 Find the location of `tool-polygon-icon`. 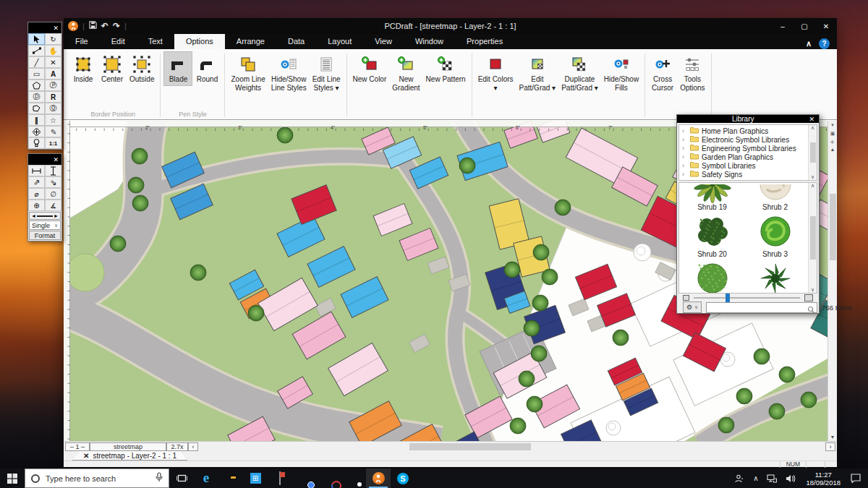

tool-polygon-icon is located at coordinates (36, 85).